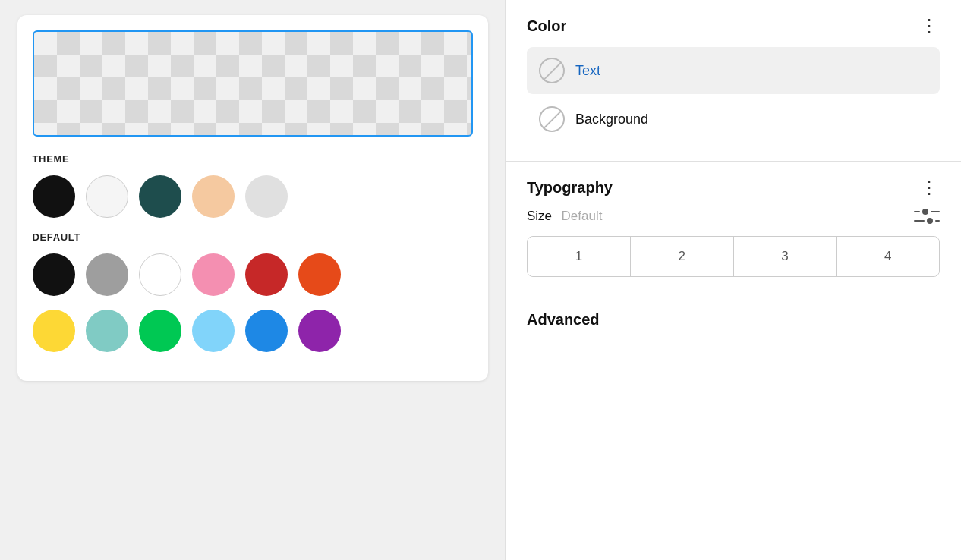 Image resolution: width=961 pixels, height=560 pixels. I want to click on slider-track-2a, so click(919, 221).